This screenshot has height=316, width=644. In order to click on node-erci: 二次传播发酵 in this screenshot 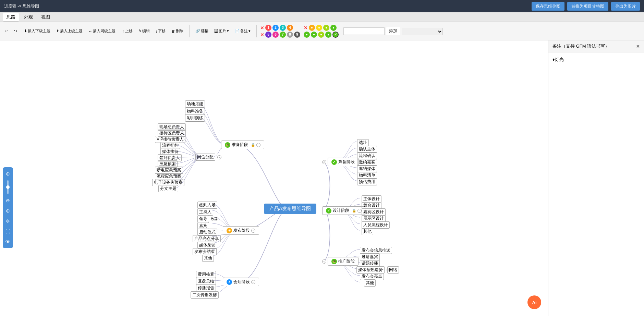, I will do `click(205, 295)`.